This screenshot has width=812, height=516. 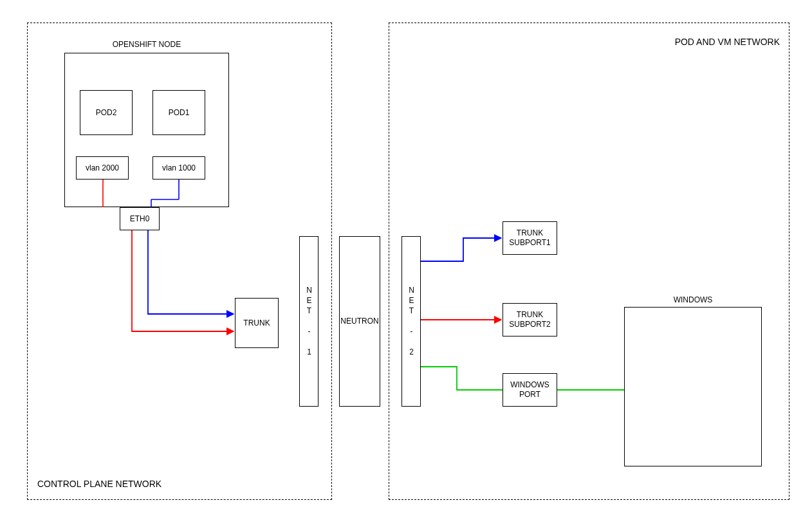 I want to click on eth0-label: ETH0, so click(x=140, y=219).